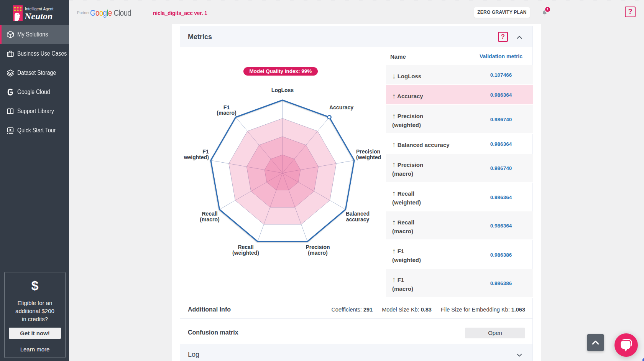  What do you see at coordinates (246, 253) in the screenshot?
I see `svg-text: (weighted)` at bounding box center [246, 253].